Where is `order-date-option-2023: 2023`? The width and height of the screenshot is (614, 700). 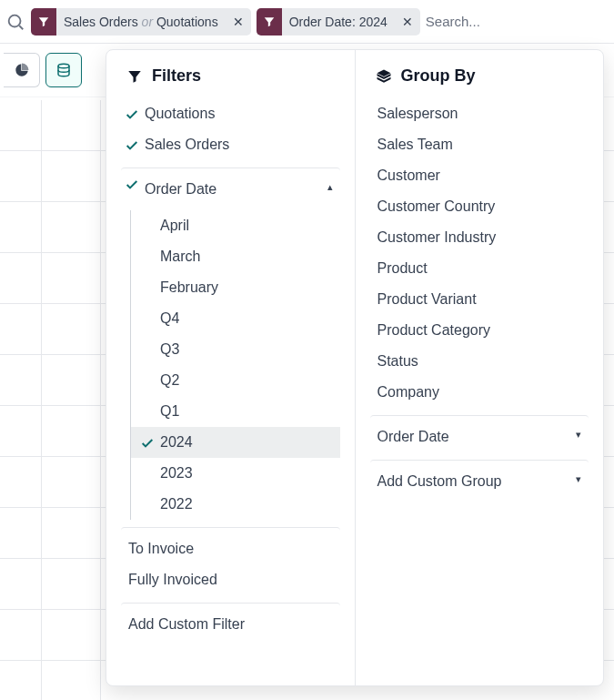 order-date-option-2023: 2023 is located at coordinates (236, 473).